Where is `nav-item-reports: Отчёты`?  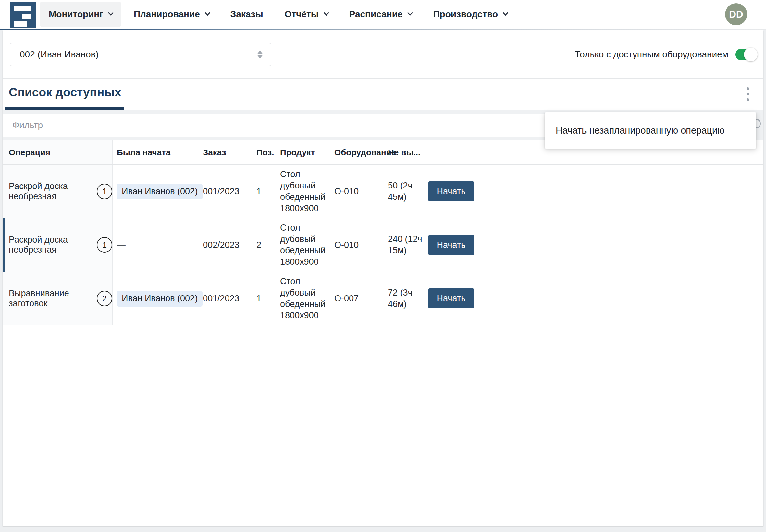
nav-item-reports: Отчёты is located at coordinates (306, 14).